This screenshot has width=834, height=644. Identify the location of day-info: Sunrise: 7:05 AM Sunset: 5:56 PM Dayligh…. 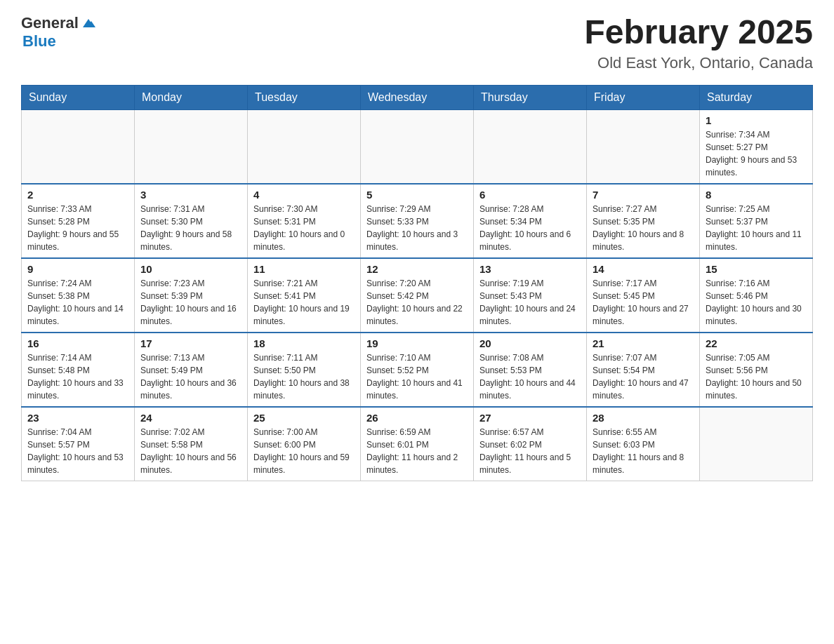
(756, 377).